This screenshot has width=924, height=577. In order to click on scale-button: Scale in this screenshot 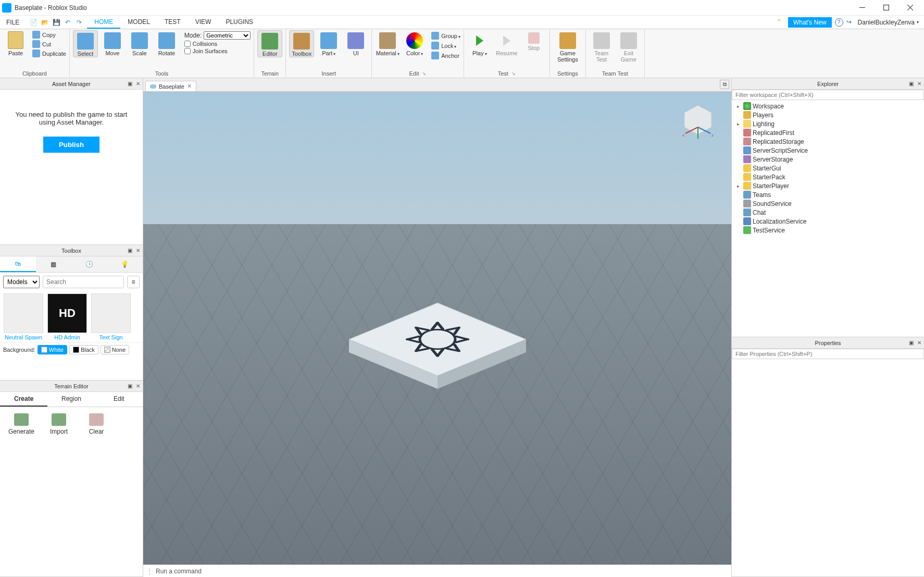, I will do `click(140, 43)`.